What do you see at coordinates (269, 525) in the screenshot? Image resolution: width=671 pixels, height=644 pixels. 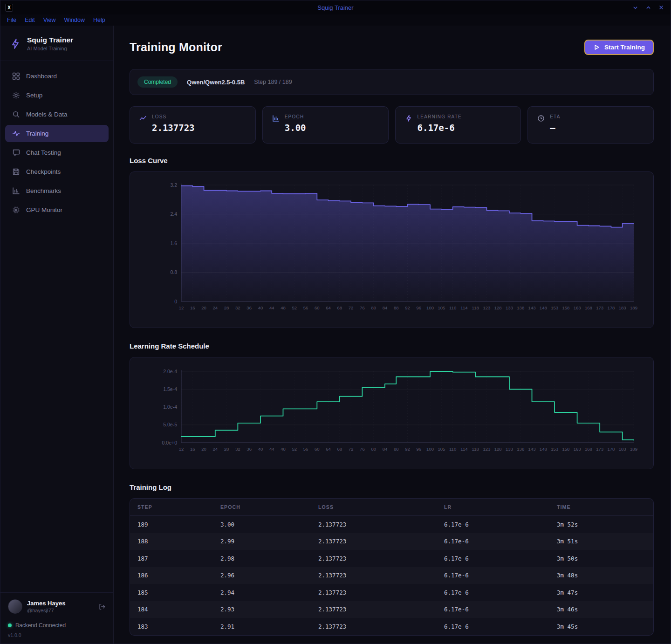 I see `table-cell: 3.00` at bounding box center [269, 525].